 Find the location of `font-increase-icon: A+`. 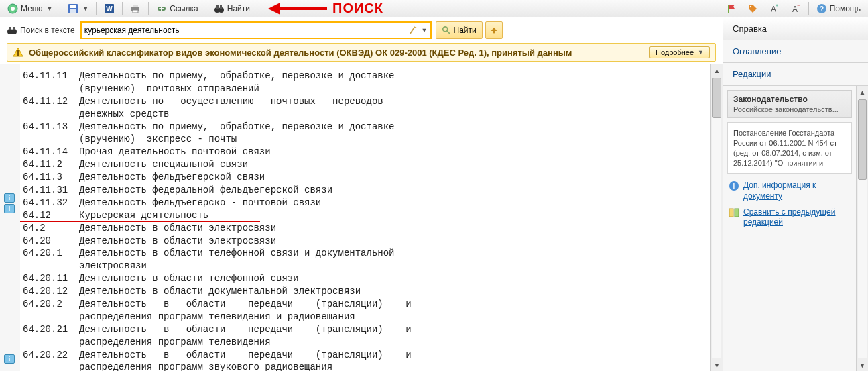

font-increase-icon: A+ is located at coordinates (774, 9).